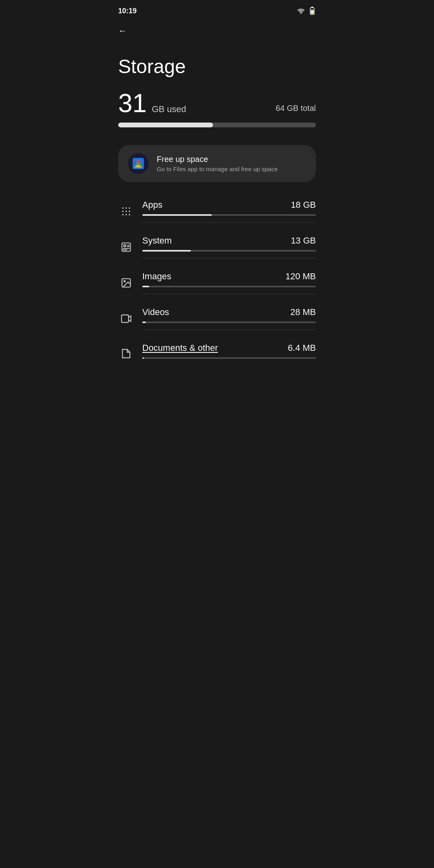  What do you see at coordinates (229, 283) in the screenshot?
I see `images-item-content: Images 120 MB` at bounding box center [229, 283].